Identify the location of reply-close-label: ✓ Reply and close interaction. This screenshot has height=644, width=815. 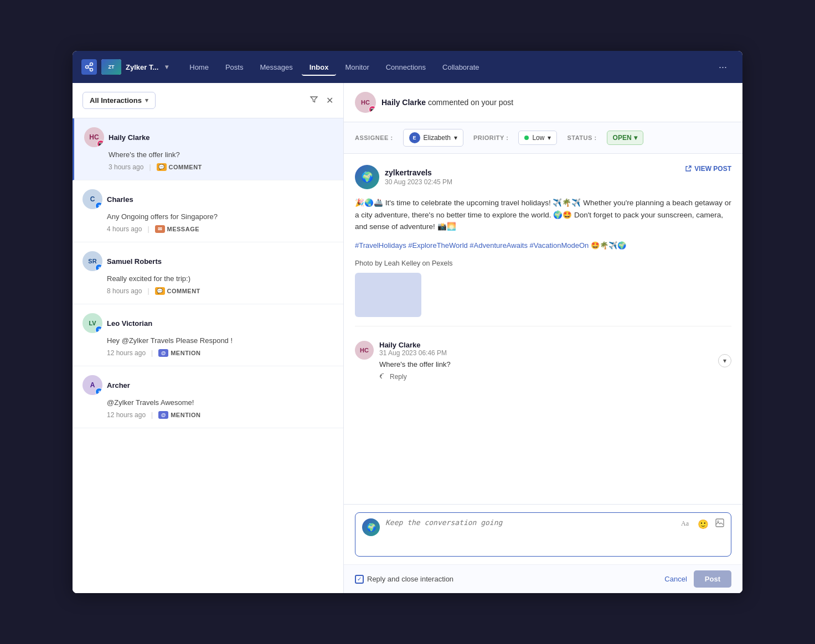
(404, 579).